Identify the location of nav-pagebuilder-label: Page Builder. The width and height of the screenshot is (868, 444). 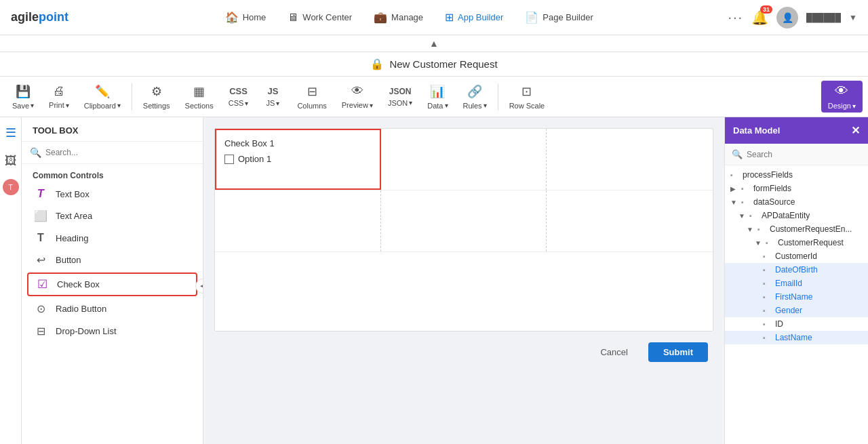
(568, 18).